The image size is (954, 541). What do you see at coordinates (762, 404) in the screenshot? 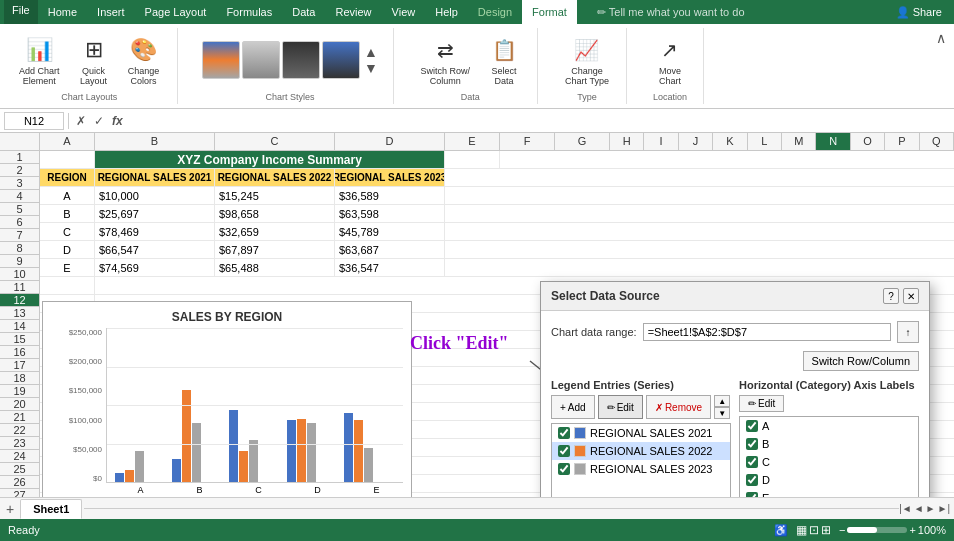
I see `axis-edit-button: ✏ Edit` at bounding box center [762, 404].